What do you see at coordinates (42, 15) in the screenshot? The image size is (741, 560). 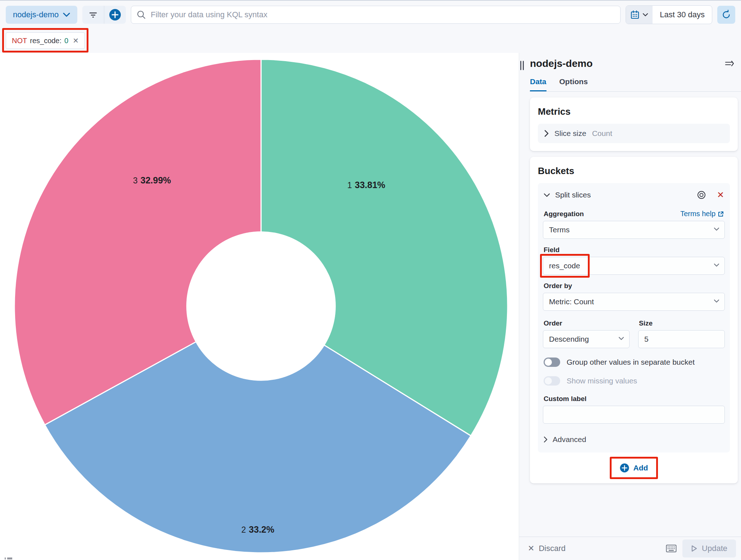 I see `data-view-picker: nodejs-demo` at bounding box center [42, 15].